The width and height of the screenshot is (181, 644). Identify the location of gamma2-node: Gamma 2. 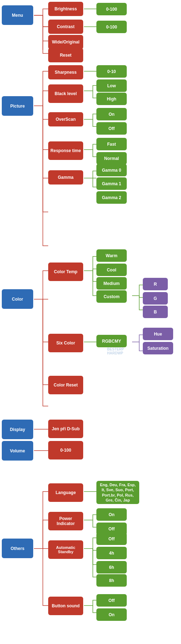
(111, 197).